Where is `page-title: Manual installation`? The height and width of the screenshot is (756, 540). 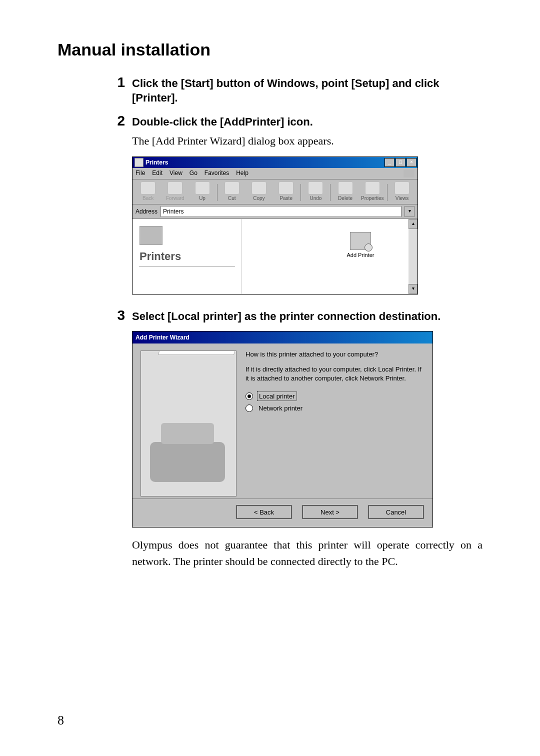
page-title: Manual installation is located at coordinates (270, 50).